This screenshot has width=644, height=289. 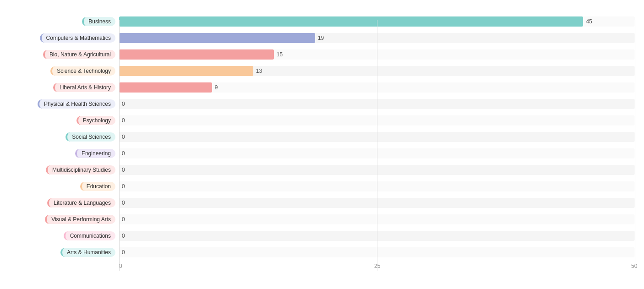 I want to click on bar-row: Education0, so click(x=322, y=186).